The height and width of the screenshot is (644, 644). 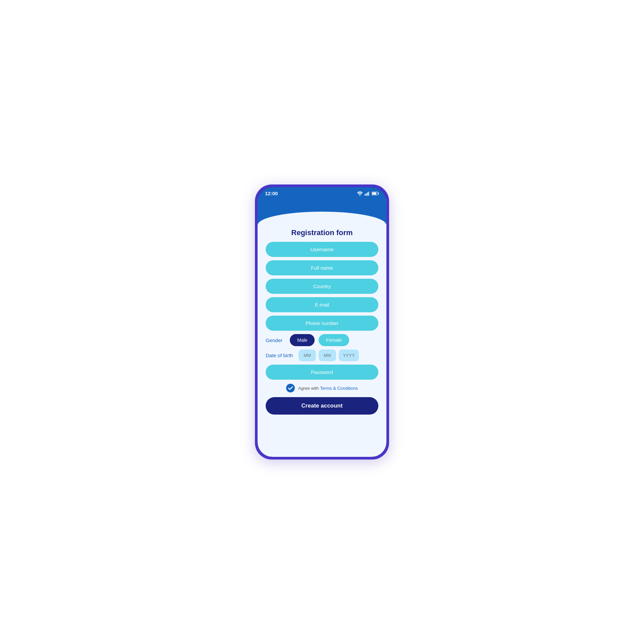 I want to click on phone-screen: 12:00, so click(x=322, y=322).